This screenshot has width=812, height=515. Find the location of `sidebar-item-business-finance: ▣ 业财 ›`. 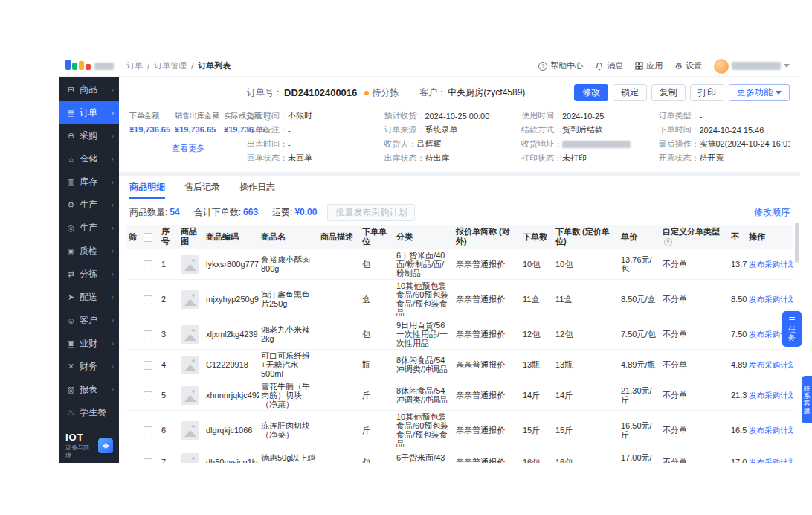

sidebar-item-business-finance: ▣ 业财 › is located at coordinates (89, 344).